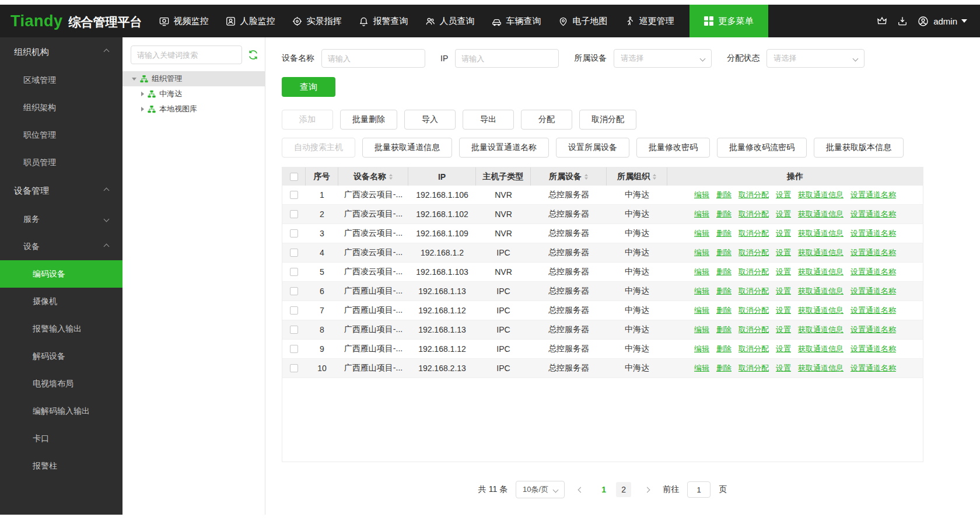 This screenshot has height=531, width=980. I want to click on goto-page-input, so click(699, 490).